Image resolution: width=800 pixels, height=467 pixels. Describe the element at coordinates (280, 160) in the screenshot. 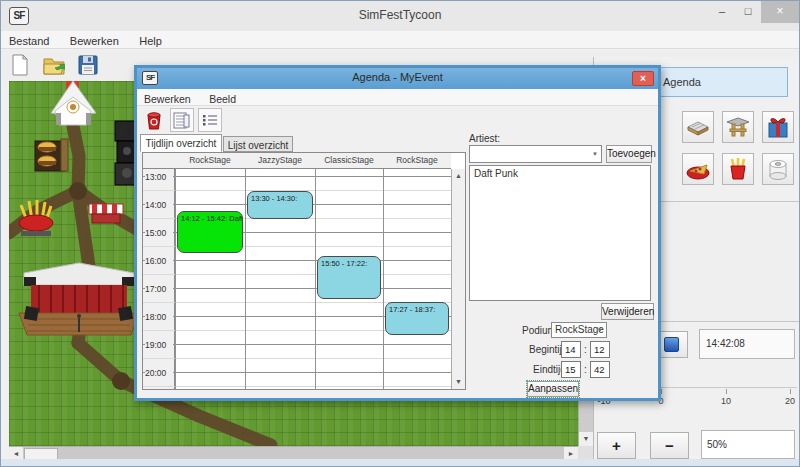

I see `column-header: JazzyStage` at that location.